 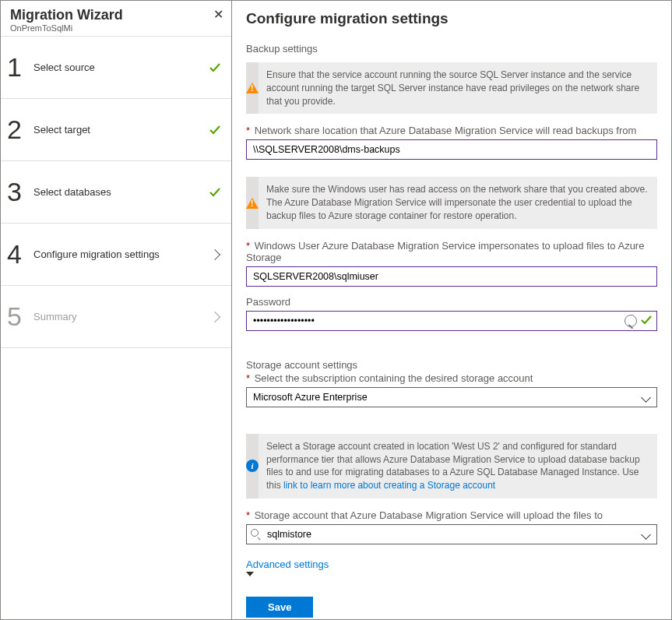 What do you see at coordinates (458, 203) in the screenshot?
I see `alert-text: Make sure the Windows user has read acce…` at bounding box center [458, 203].